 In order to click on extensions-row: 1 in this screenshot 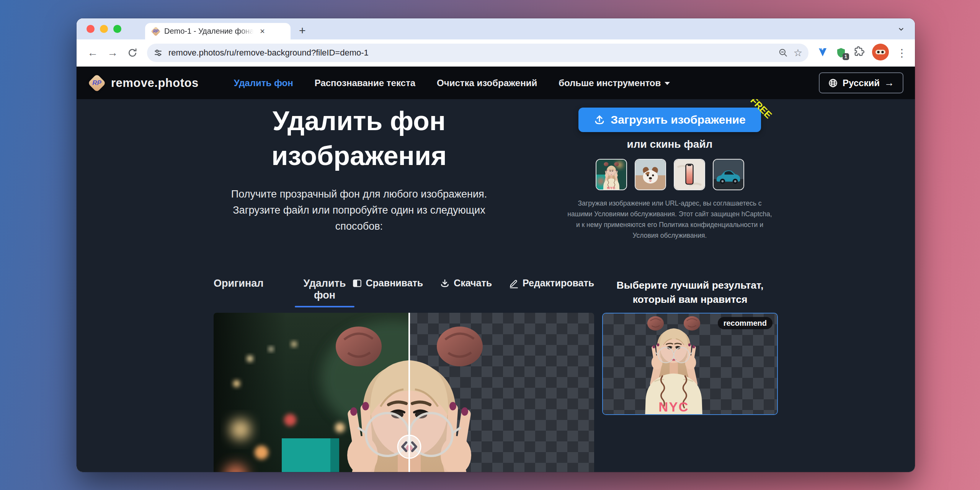, I will do `click(853, 53)`.